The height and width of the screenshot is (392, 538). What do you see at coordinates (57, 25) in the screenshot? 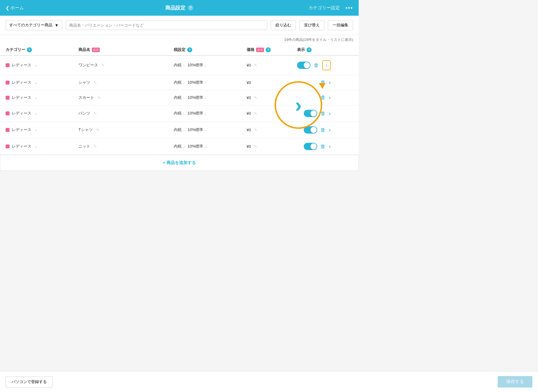
I see `chevron-down-icon: ▼` at bounding box center [57, 25].